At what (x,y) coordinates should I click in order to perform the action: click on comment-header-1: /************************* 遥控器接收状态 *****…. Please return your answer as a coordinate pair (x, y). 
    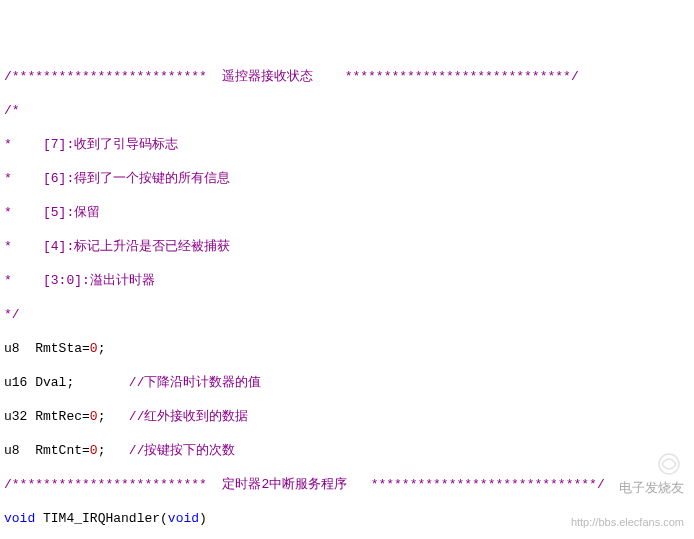
    Looking at the image, I should click on (347, 76).